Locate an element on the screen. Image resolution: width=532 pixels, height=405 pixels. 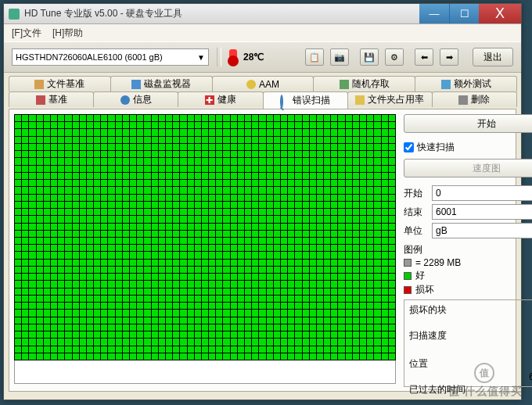
temperature-value: 28℃ is located at coordinates (253, 57).